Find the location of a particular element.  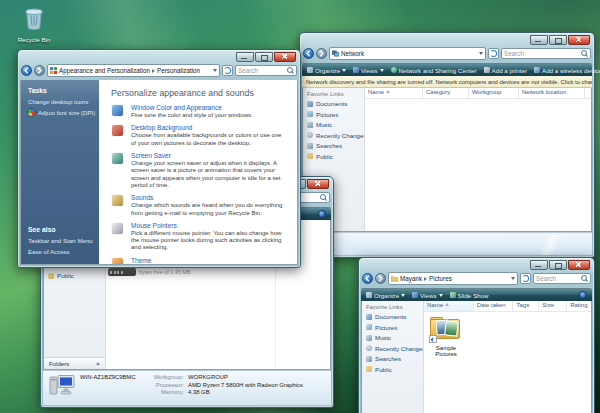

see-also-ease-of-access: Ease of Access is located at coordinates (64, 252).